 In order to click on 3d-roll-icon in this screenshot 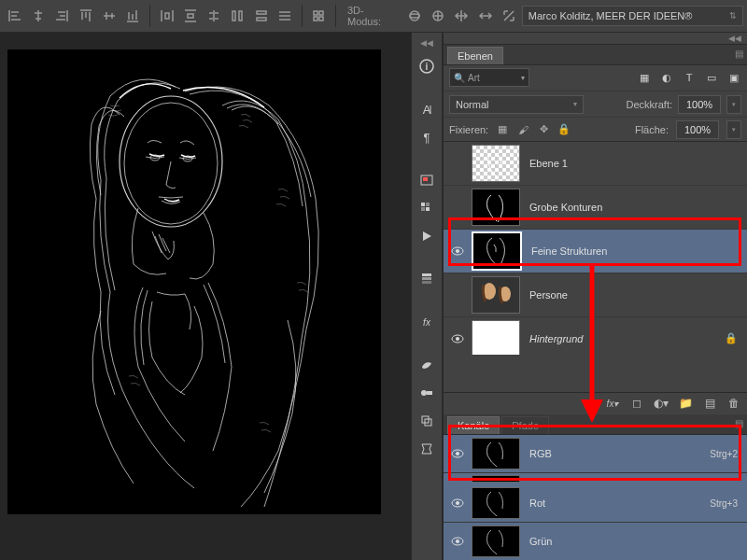, I will do `click(439, 16)`.